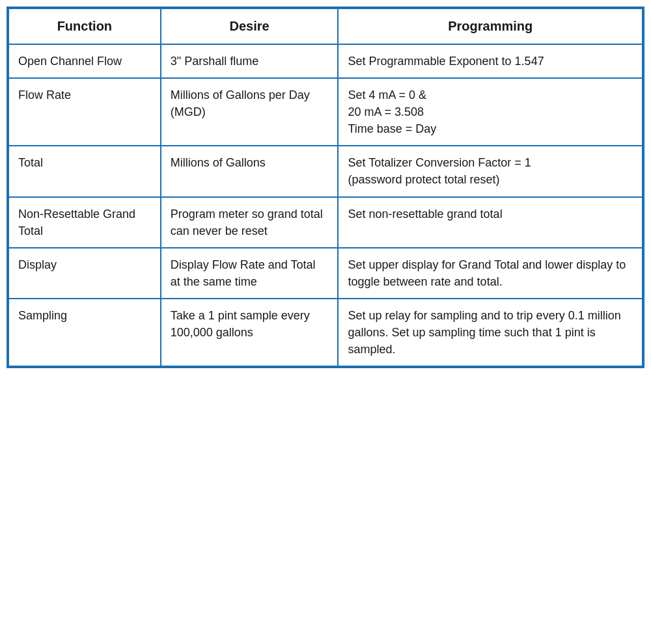 The height and width of the screenshot is (644, 651). I want to click on cell-function: Total, so click(85, 171).